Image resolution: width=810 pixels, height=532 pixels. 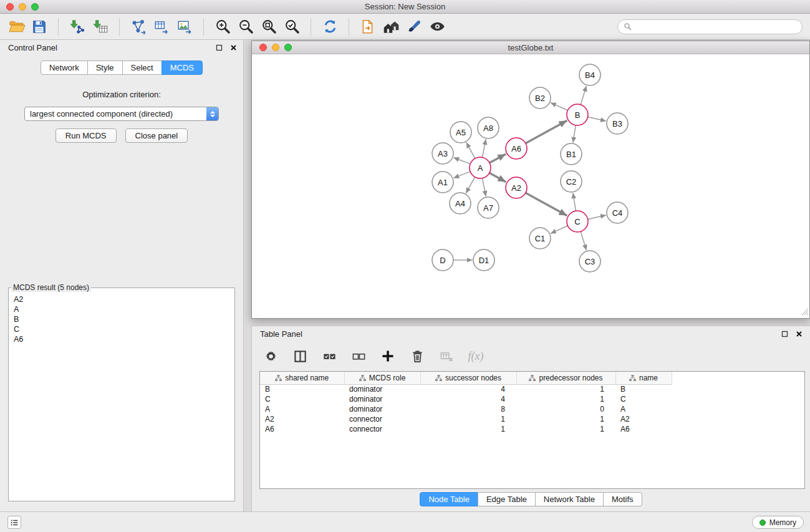 I want to click on node-B2: B2, so click(x=540, y=98).